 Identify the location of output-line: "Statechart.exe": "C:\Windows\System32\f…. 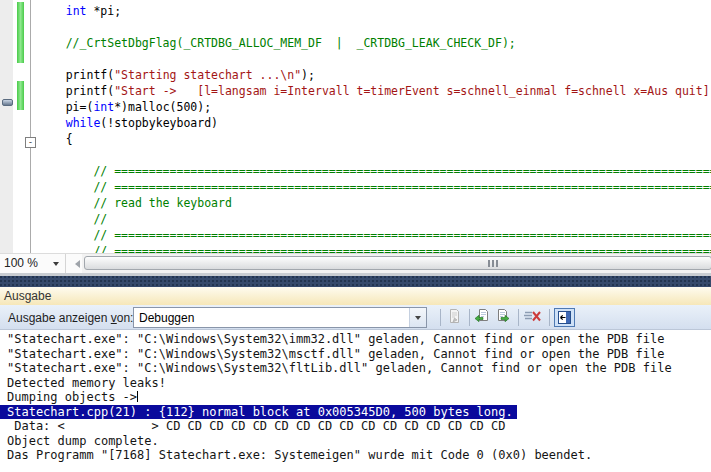
(359, 368).